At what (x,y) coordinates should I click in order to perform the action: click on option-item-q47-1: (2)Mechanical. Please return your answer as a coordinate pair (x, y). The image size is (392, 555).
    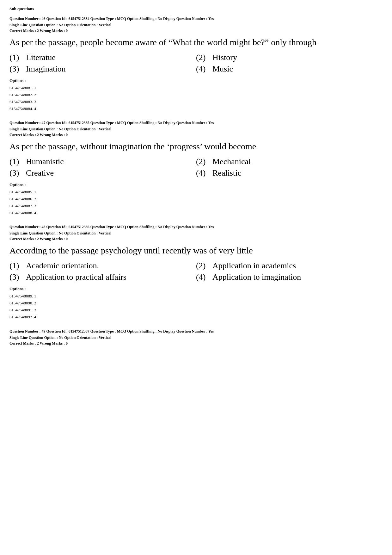
    Looking at the image, I should click on (289, 162).